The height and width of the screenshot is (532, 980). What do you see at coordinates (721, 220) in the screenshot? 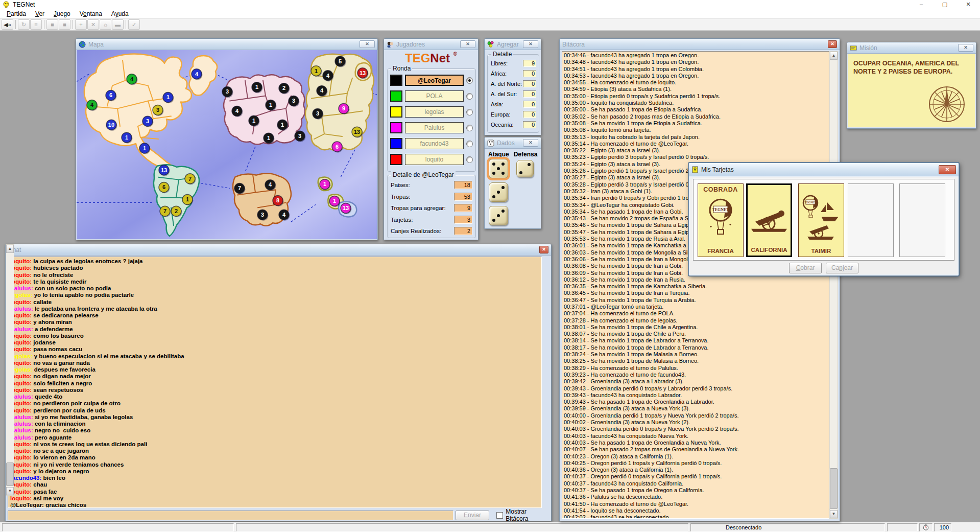
I see `card-francia: COBRADA TEGNET FRANCIA` at bounding box center [721, 220].